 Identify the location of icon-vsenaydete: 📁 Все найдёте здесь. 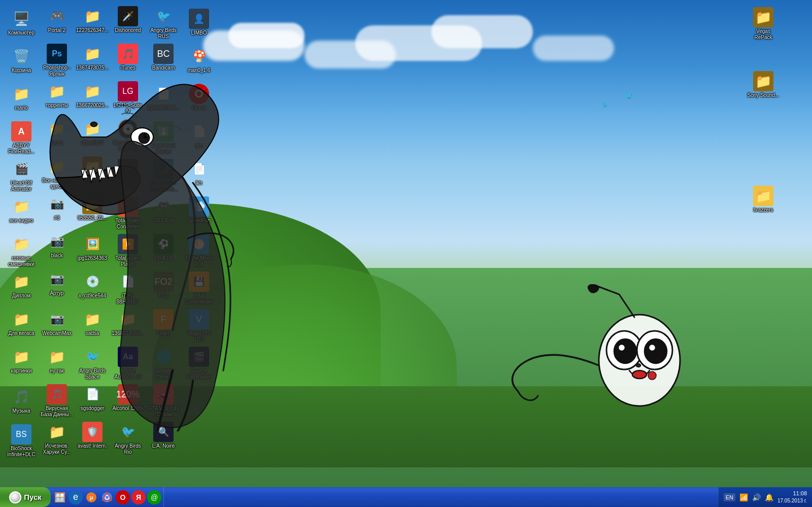
(57, 173).